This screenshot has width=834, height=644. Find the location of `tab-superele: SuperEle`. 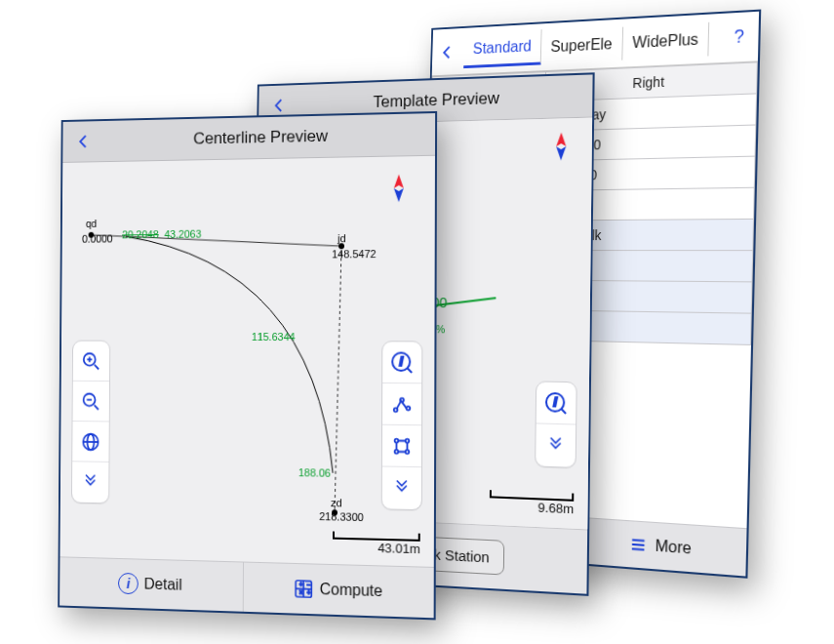

tab-superele: SuperEle is located at coordinates (582, 45).